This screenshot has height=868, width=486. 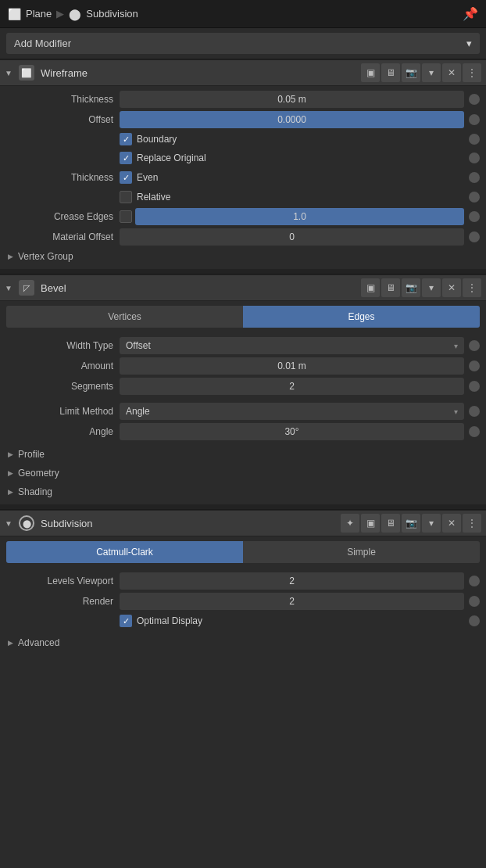 What do you see at coordinates (243, 317) in the screenshot?
I see `bevel-tab-row: Vertices Edges` at bounding box center [243, 317].